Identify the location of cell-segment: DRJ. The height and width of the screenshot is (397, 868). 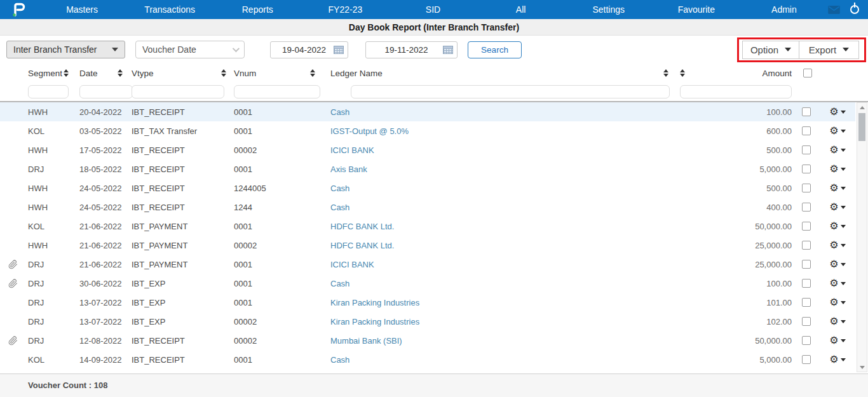
(51, 321).